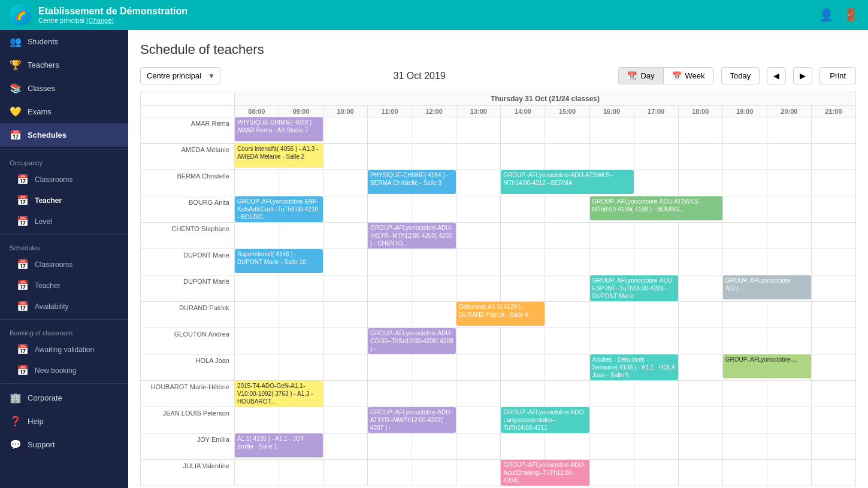 The image size is (868, 488). I want to click on schedule-cell: GROUP.-AFLyonoctobre-ADU-Int1YR--MTh12:0…, so click(412, 236).